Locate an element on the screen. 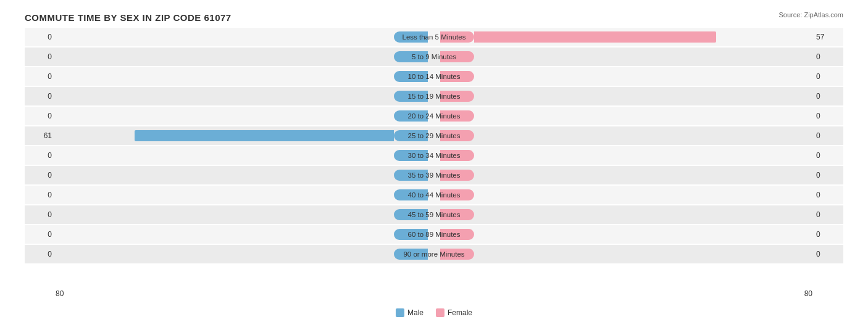 The width and height of the screenshot is (868, 322). chart-row: 0 30 to 34 Minutes 0 is located at coordinates (434, 155).